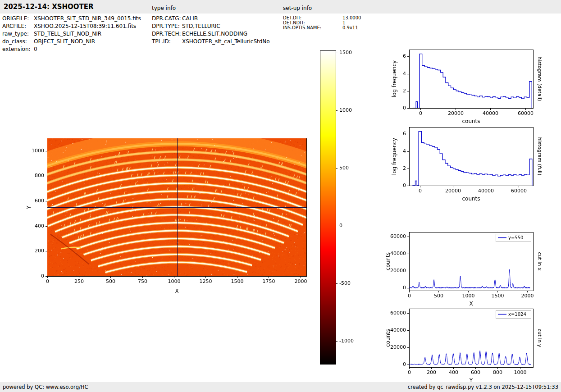  Describe the element at coordinates (322, 23) in the screenshot. I see `meta-row: DET.NDIT:1` at that location.